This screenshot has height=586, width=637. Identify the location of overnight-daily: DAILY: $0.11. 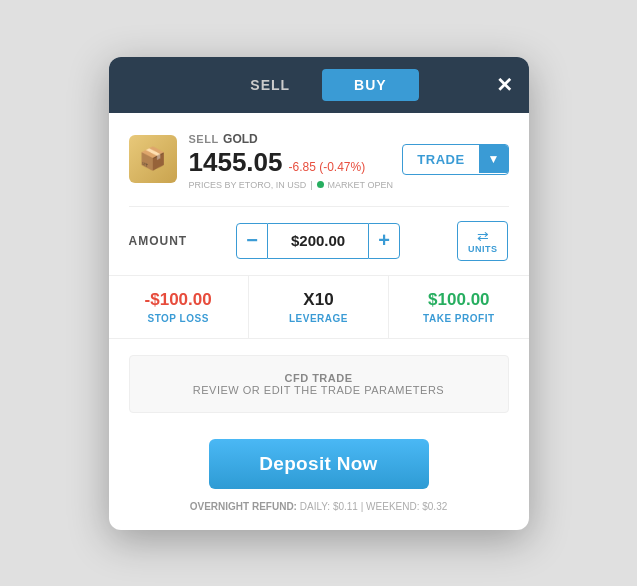
(329, 506).